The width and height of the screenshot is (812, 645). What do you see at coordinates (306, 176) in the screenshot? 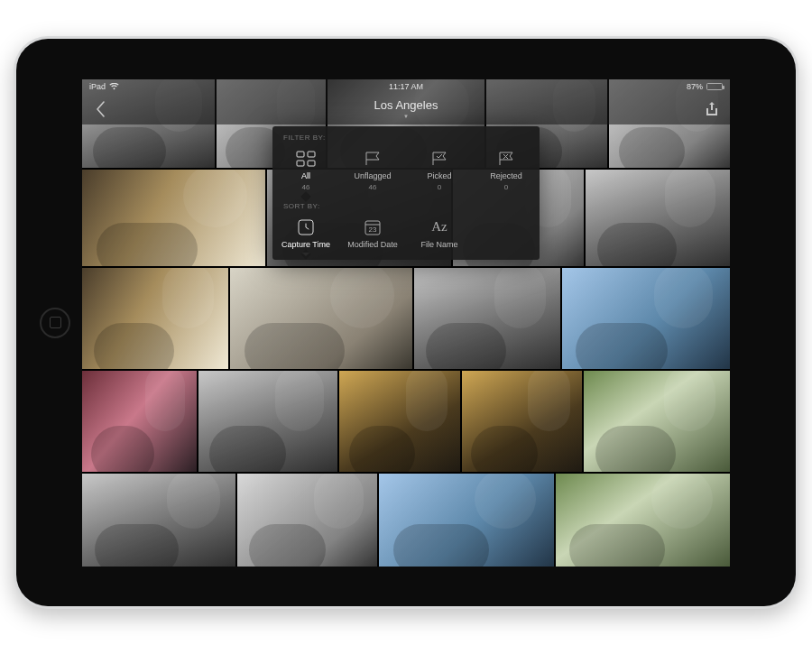
I see `filter-label: All` at bounding box center [306, 176].